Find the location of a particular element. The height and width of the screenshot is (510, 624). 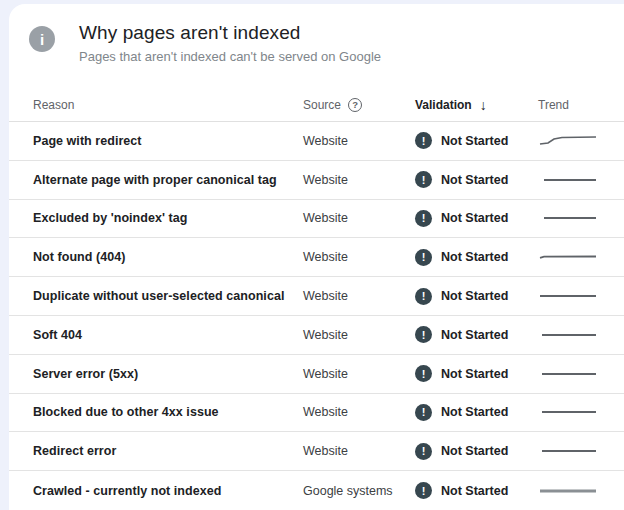

table-row: Not found (404) Website ! Not Started is located at coordinates (316, 258).